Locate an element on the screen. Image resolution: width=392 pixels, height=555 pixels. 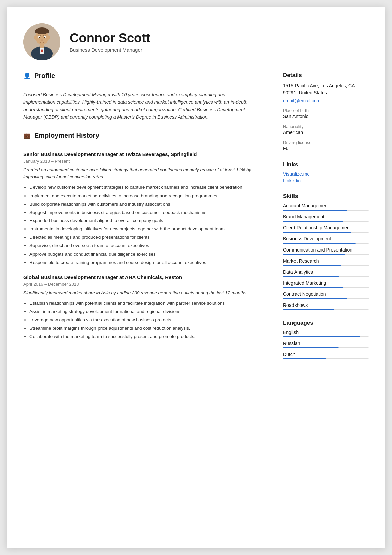
bullet-item: Build corporate relationships with custo… is located at coordinates (143, 205).